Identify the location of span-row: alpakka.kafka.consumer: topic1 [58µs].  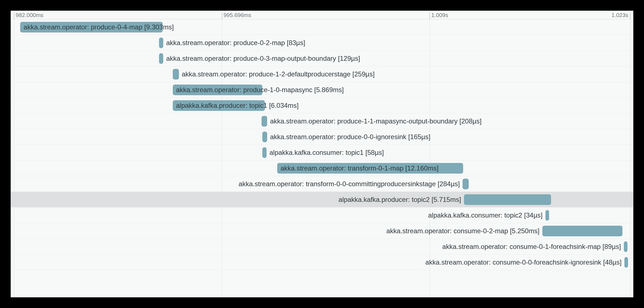
(322, 153).